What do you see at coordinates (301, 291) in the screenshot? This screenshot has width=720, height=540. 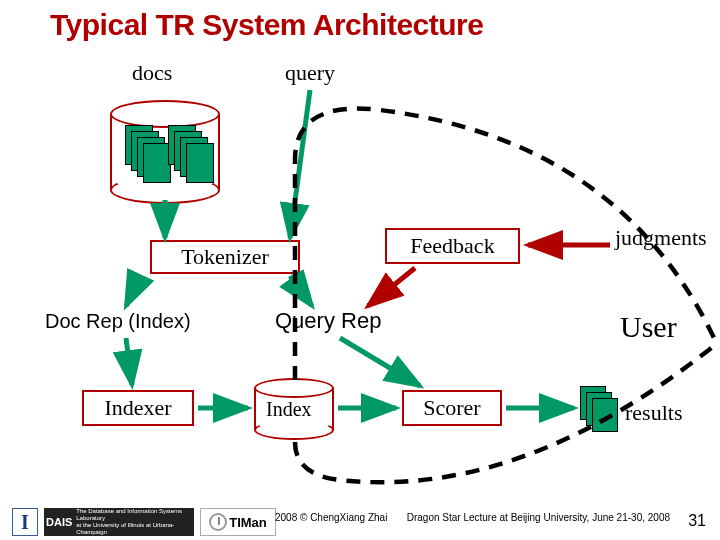 I see `arrow-tok-queryrep` at bounding box center [301, 291].